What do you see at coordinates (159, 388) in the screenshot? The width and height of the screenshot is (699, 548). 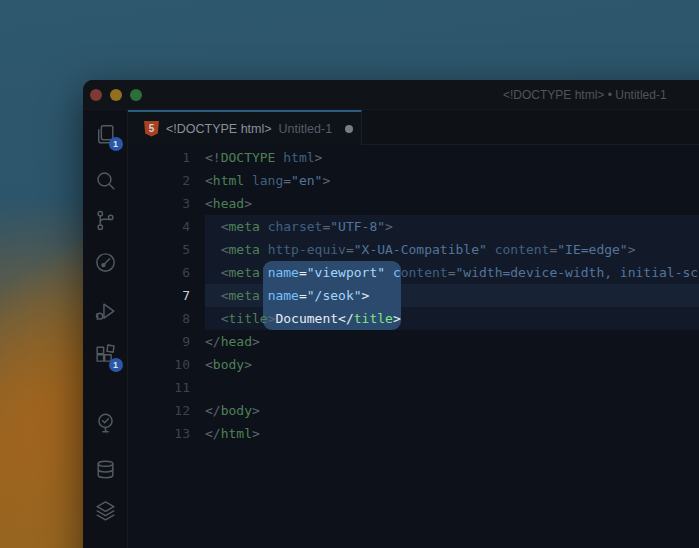 I see `line-number: 11` at bounding box center [159, 388].